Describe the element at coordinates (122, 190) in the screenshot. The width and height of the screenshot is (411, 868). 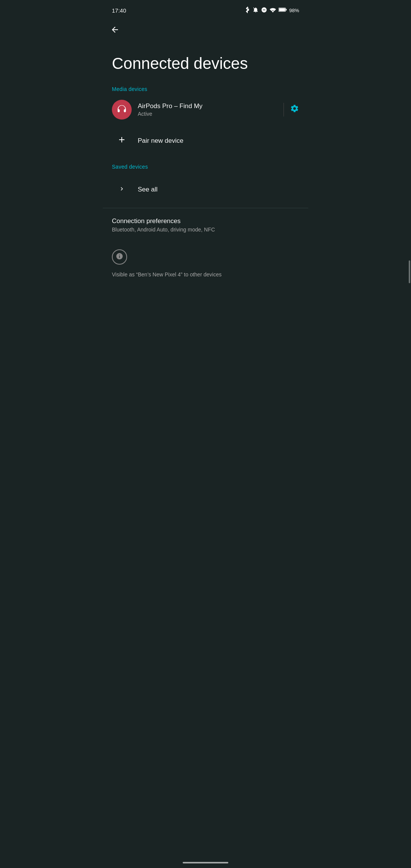
I see `chevron-container` at that location.